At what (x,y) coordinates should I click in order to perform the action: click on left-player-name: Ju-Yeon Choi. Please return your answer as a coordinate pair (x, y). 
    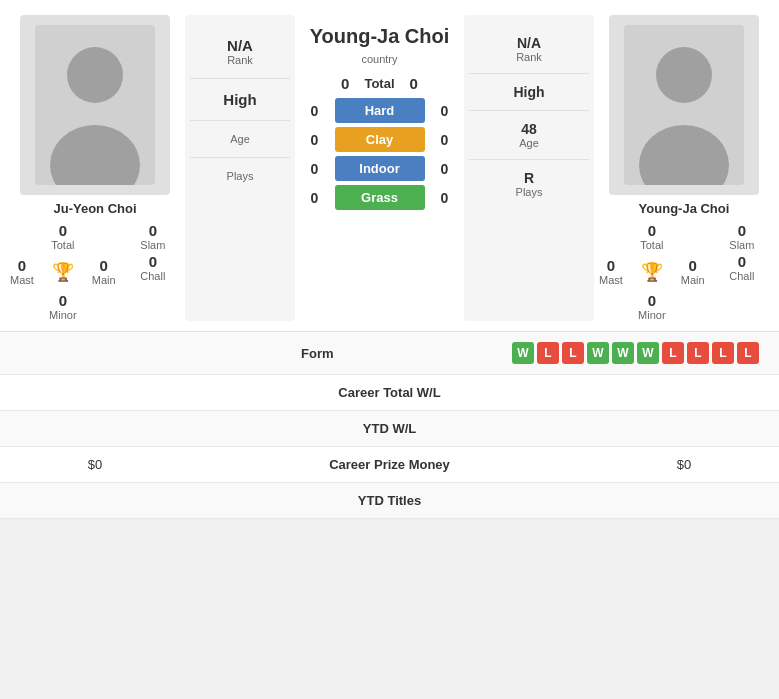
    Looking at the image, I should click on (94, 208).